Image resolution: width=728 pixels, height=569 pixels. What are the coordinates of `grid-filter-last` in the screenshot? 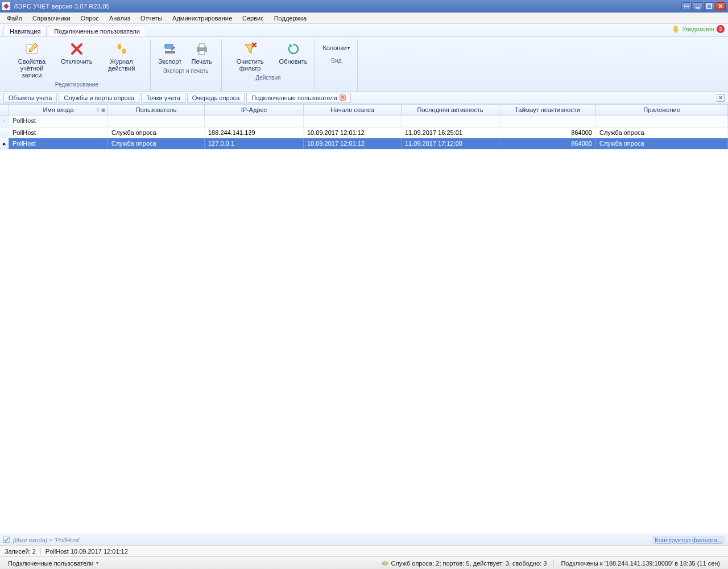 It's located at (450, 121).